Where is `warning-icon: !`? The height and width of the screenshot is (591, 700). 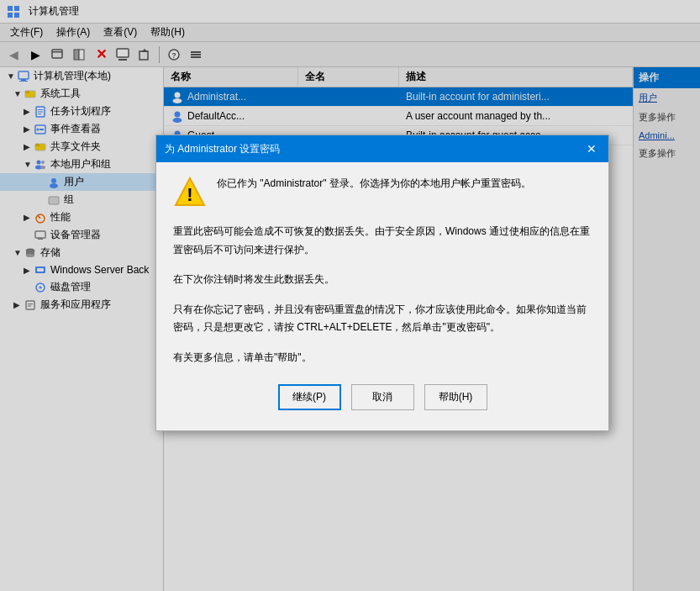
warning-icon: ! is located at coordinates (190, 193).